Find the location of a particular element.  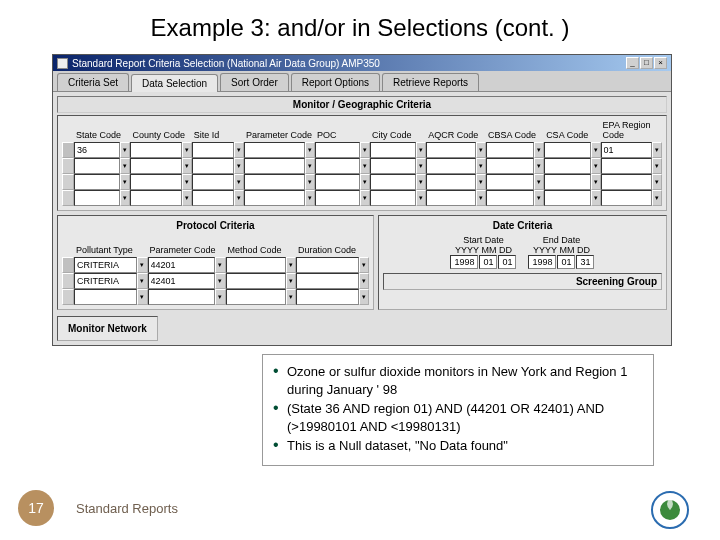

param-input is located at coordinates (274, 150).